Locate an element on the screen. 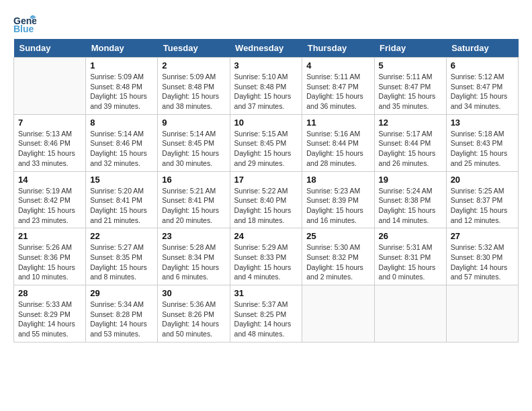 This screenshot has height=411, width=532. day-info: Sunrise: 5:19 AM Sunset: 8:42 PM Dayligh… is located at coordinates (50, 205).